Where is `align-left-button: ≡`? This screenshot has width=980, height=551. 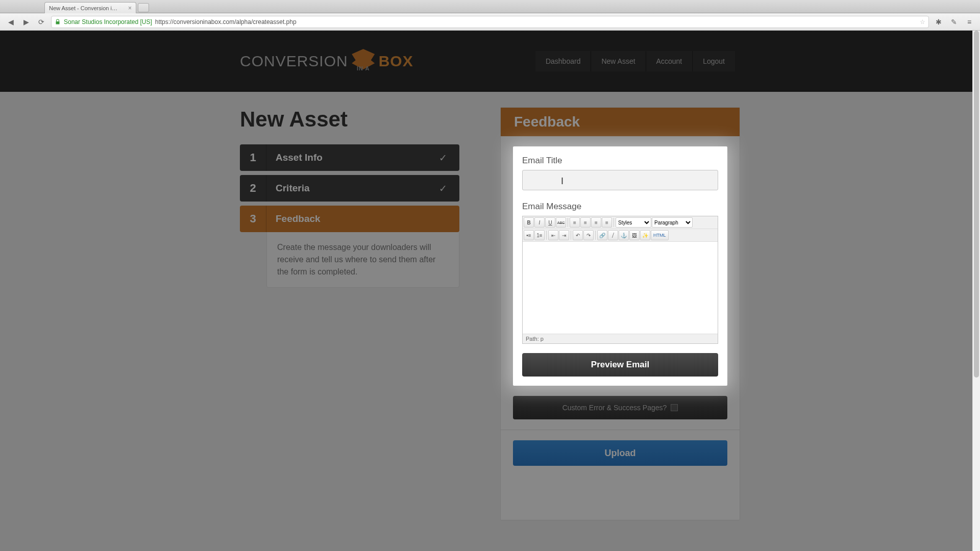 align-left-button: ≡ is located at coordinates (575, 222).